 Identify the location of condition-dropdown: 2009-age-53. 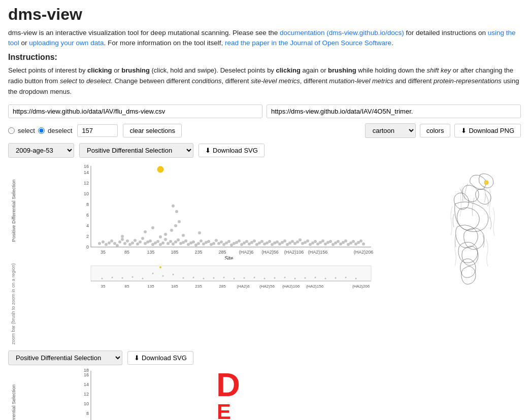
(41, 150).